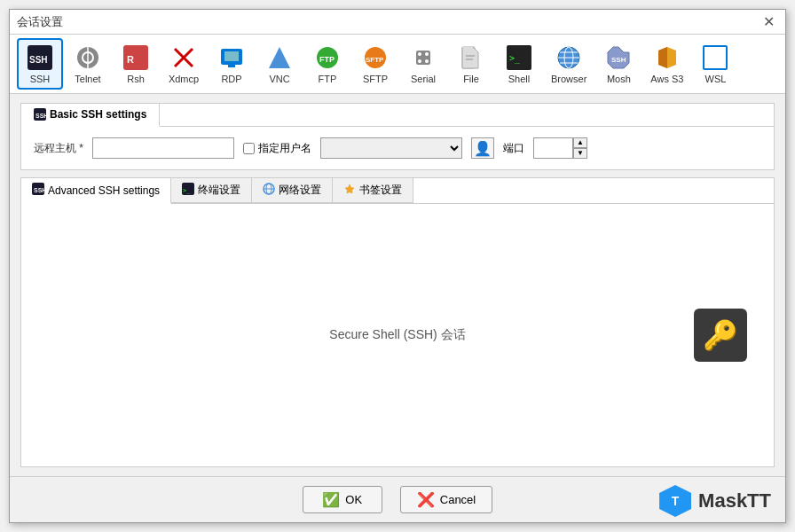 This screenshot has width=795, height=532. Describe the element at coordinates (219, 190) in the screenshot. I see `terminal-tab-label: 终端设置` at that location.